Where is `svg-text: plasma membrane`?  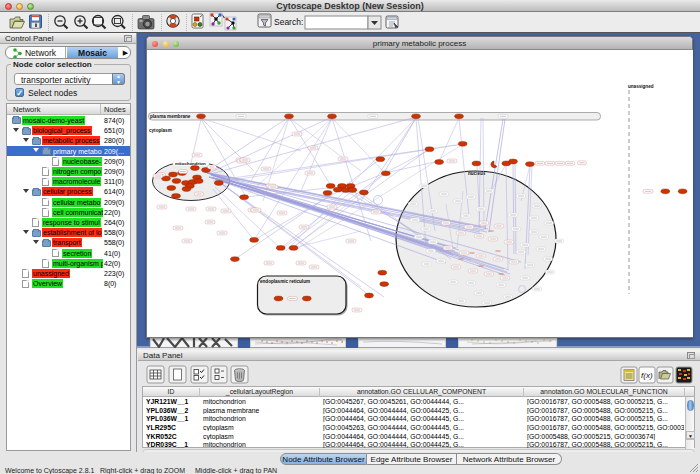
svg-text: plasma membrane is located at coordinates (170, 116).